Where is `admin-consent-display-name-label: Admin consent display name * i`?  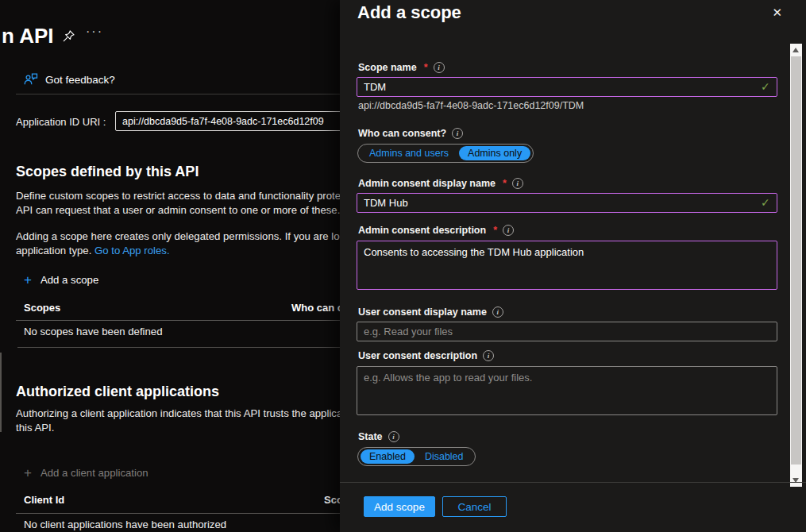 admin-consent-display-name-label: Admin consent display name * i is located at coordinates (441, 183).